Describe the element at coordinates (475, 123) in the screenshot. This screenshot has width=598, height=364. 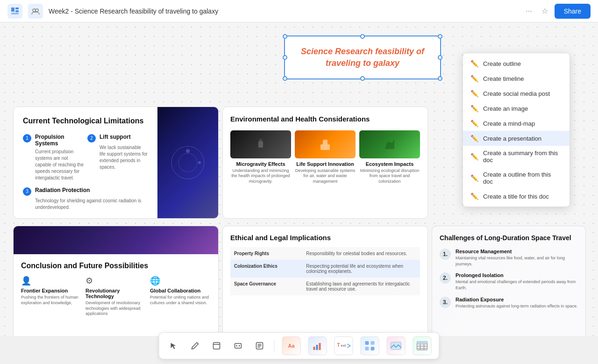
I see `menu-icon-mindmap: ✏️` at that location.